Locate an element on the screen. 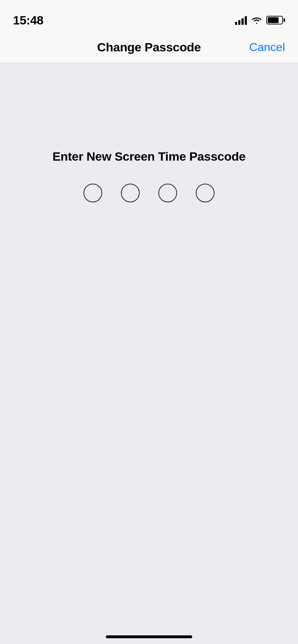  signal-bars-icon is located at coordinates (241, 20).